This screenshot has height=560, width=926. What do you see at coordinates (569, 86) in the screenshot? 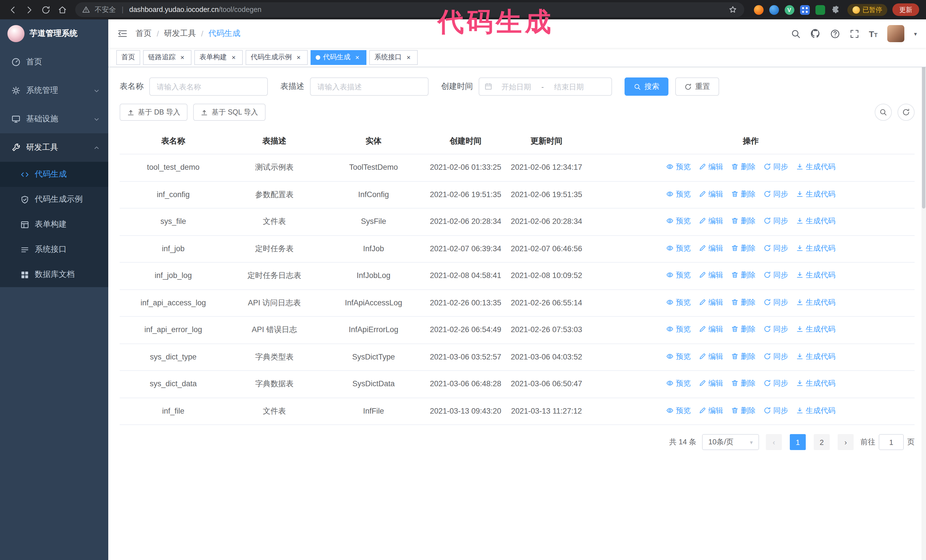
I see `end-date-input` at bounding box center [569, 86].